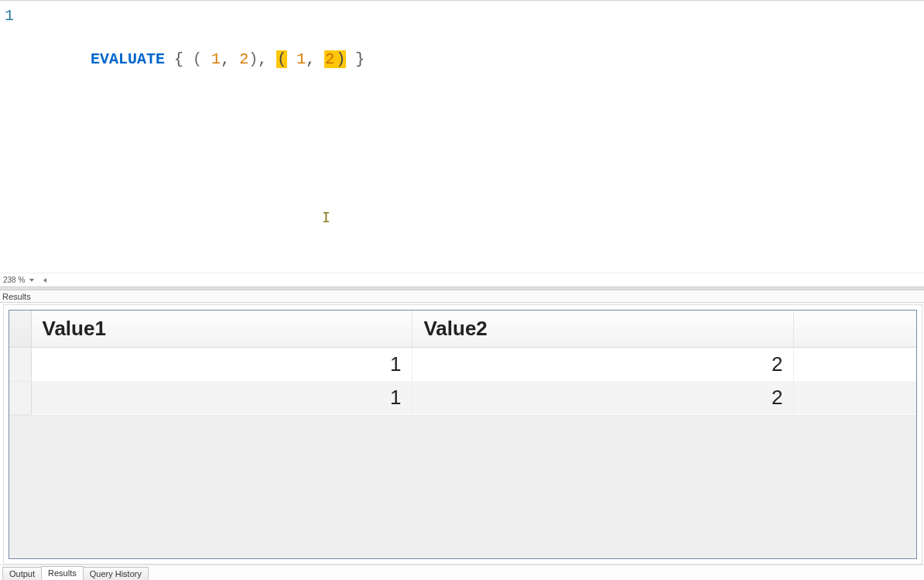 This screenshot has height=580, width=924. What do you see at coordinates (20, 329) in the screenshot?
I see `grid-corner` at bounding box center [20, 329].